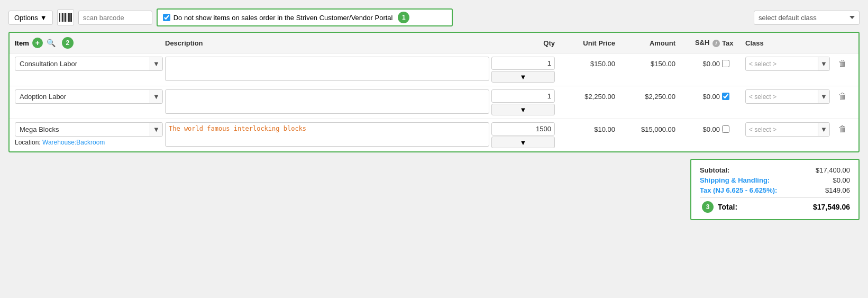 This screenshot has height=298, width=868. Describe the element at coordinates (305, 17) in the screenshot. I see `portal-checkbox-container: Do not show items on sales order in the …` at that location.